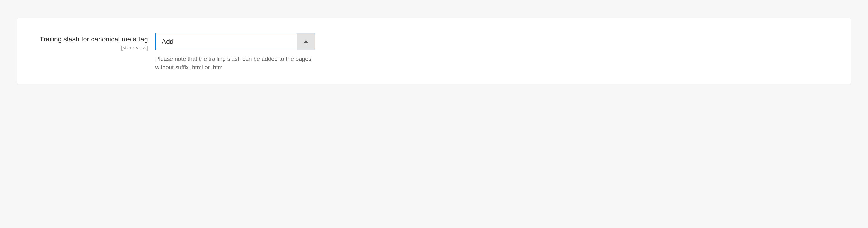 Image resolution: width=868 pixels, height=228 pixels. Describe the element at coordinates (89, 42) in the screenshot. I see `label-column: Trailing slash for canonical meta tag [s…` at that location.